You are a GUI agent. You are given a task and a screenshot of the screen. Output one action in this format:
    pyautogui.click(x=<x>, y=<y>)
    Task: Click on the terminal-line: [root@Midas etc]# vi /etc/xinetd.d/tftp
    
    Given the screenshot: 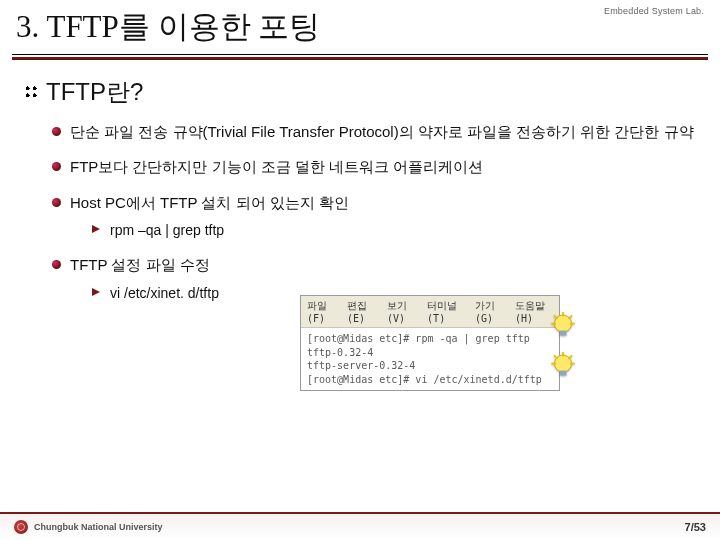 What is the action you would take?
    pyautogui.click(x=430, y=380)
    